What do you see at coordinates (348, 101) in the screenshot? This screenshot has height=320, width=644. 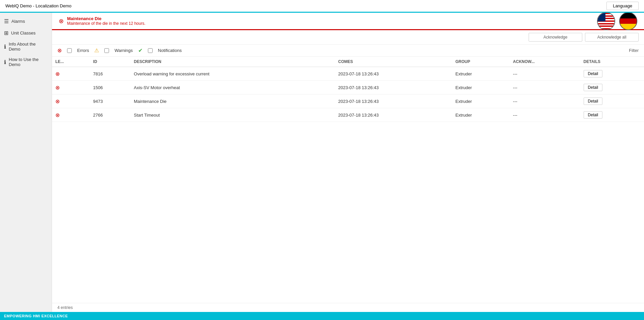 I see `table-row: ⊗9473Maintenance Die2023-07-18 13:26:43E…` at bounding box center [348, 101].